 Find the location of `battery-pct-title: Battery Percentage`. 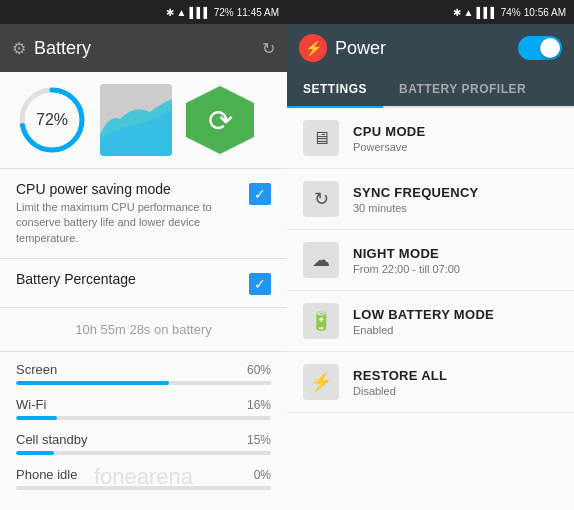

battery-pct-title: Battery Percentage is located at coordinates (126, 279).